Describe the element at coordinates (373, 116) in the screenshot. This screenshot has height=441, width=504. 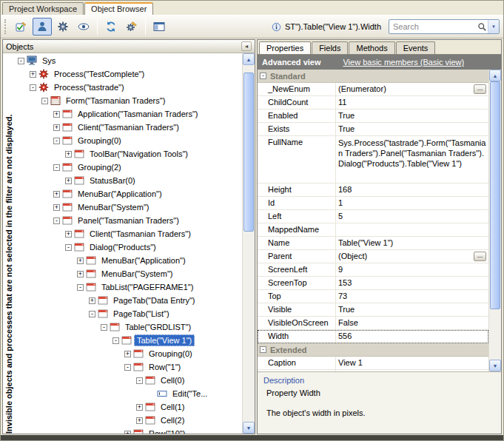
I see `property-row: EnabledTrue` at that location.